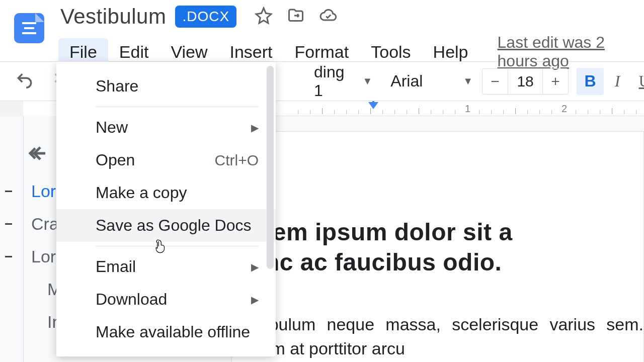  Describe the element at coordinates (38, 290) in the screenshot. I see `outline-subitem: M` at that location.